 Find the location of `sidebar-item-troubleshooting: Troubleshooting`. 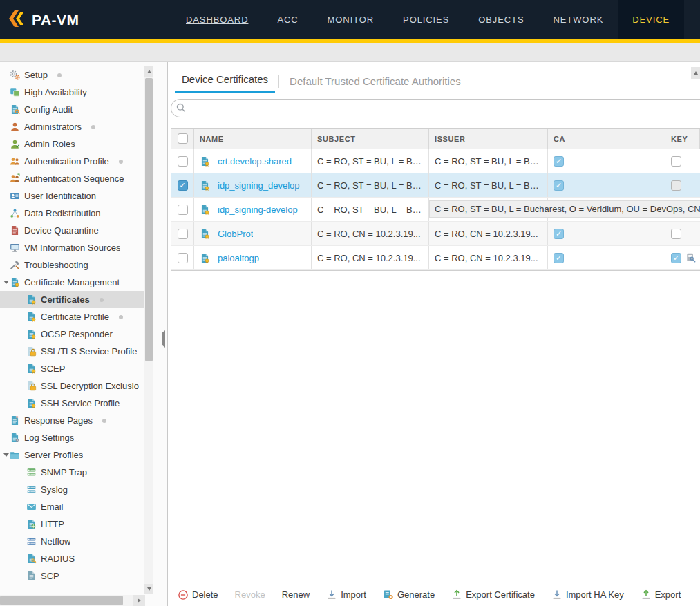

sidebar-item-troubleshooting: Troubleshooting is located at coordinates (73, 265).